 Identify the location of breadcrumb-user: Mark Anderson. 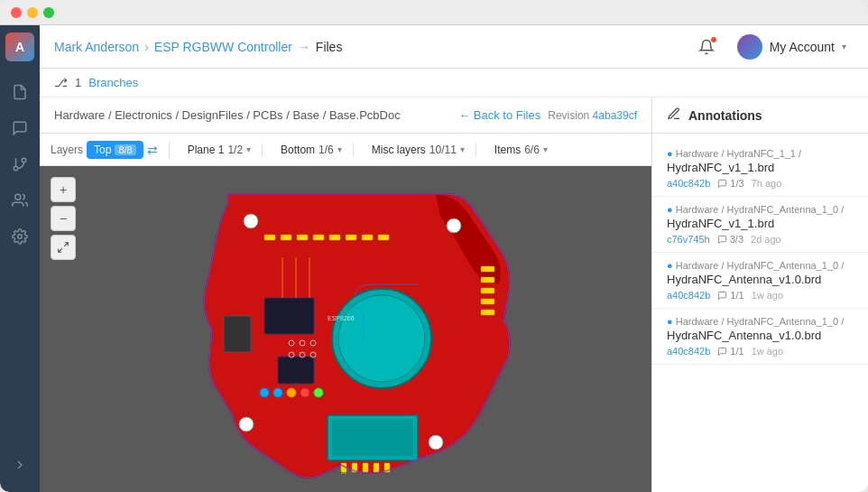
(97, 47).